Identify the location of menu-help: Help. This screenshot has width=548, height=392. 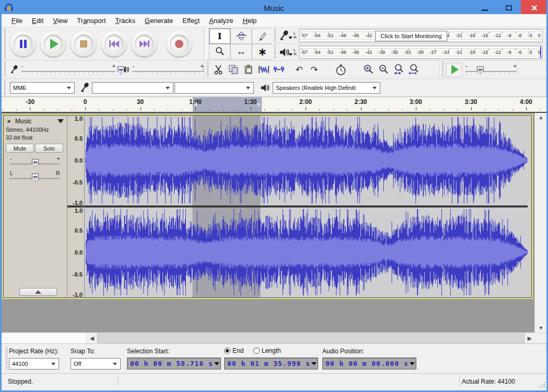
(250, 21).